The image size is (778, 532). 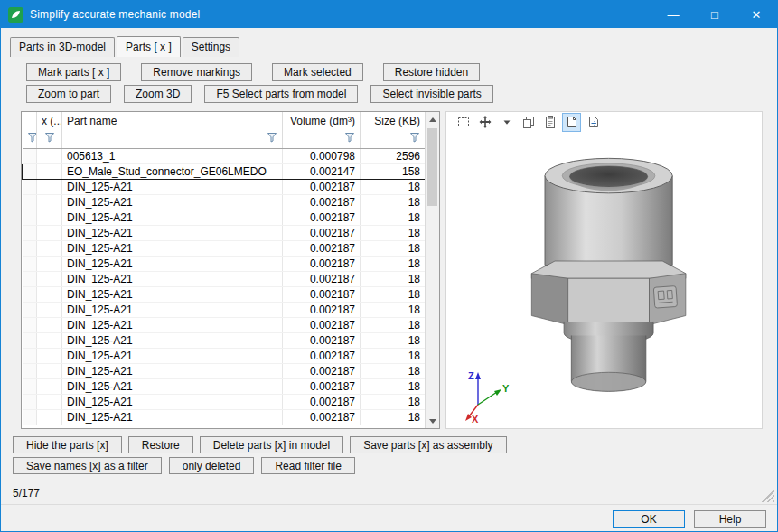 What do you see at coordinates (62, 47) in the screenshot?
I see `tab-parts-in-3d-model: Parts in 3D-model` at bounding box center [62, 47].